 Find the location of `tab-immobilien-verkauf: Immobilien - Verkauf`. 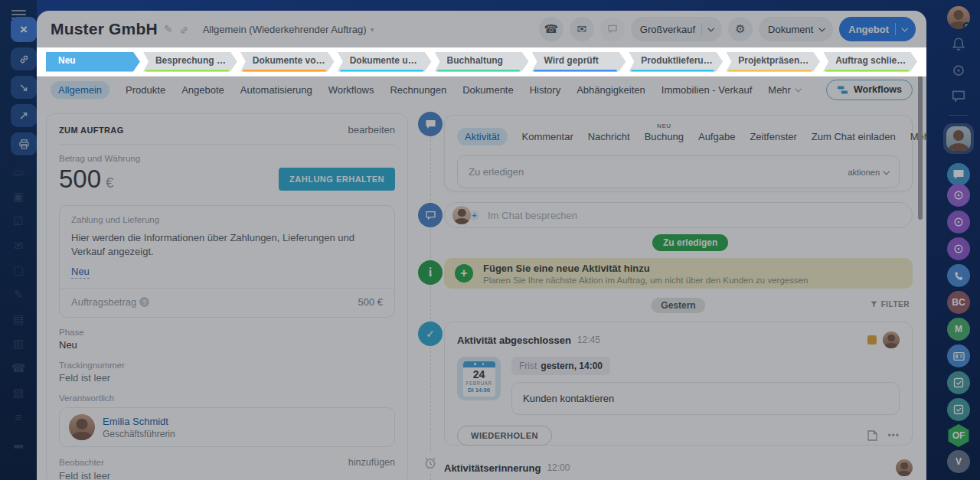

tab-immobilien-verkauf: Immobilien - Verkauf is located at coordinates (707, 90).